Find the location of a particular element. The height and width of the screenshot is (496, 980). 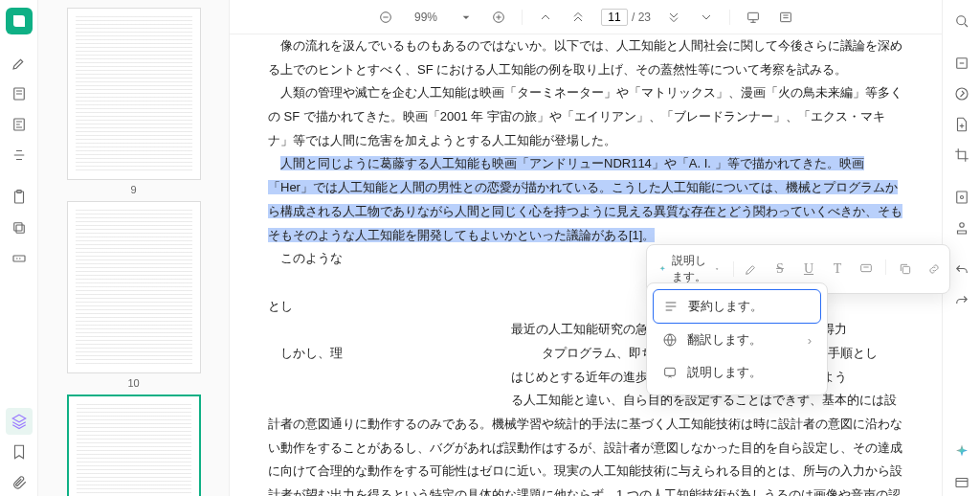

menu-summarize: 要約します。 is located at coordinates (737, 306).